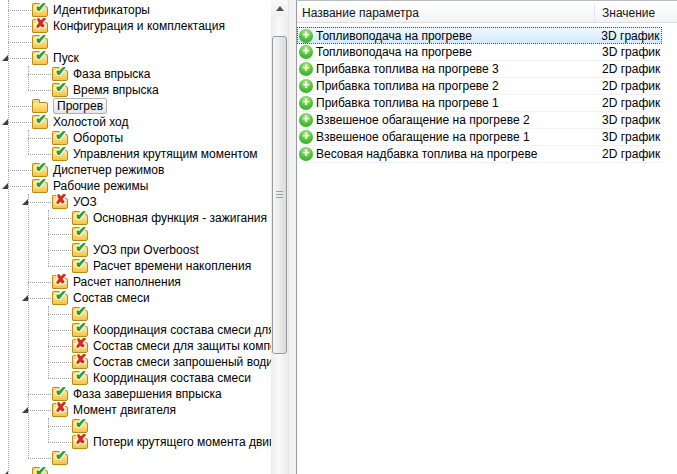  Describe the element at coordinates (136, 410) in the screenshot. I see `tree-item: ✘Момент двигателя` at that location.